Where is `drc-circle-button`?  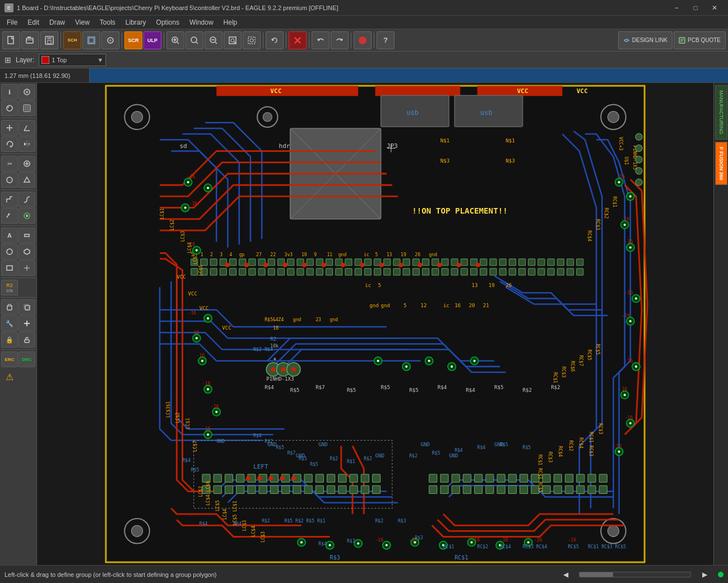 drc-circle-button is located at coordinates (363, 40).